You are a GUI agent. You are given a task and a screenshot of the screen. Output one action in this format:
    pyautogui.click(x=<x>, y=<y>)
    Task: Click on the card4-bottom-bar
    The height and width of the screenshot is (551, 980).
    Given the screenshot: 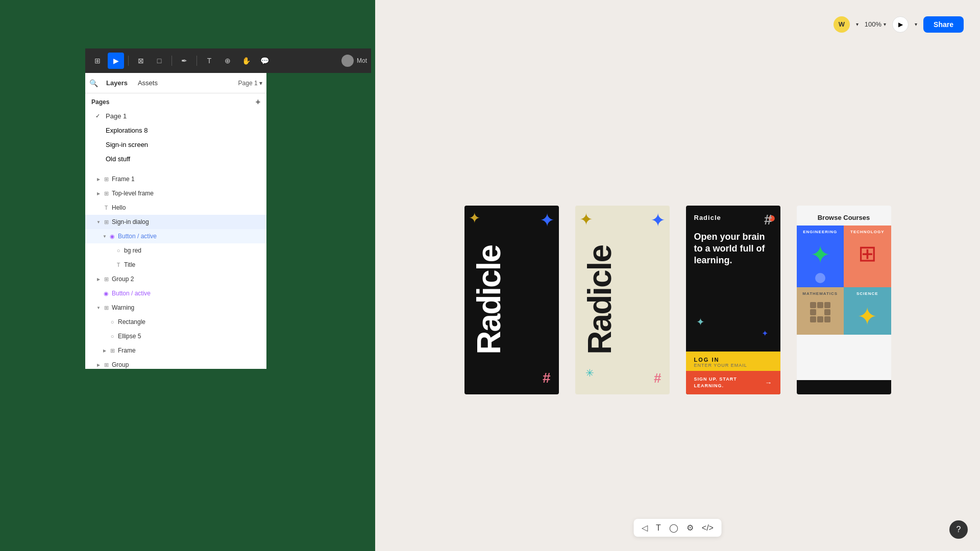 What is the action you would take?
    pyautogui.click(x=844, y=387)
    